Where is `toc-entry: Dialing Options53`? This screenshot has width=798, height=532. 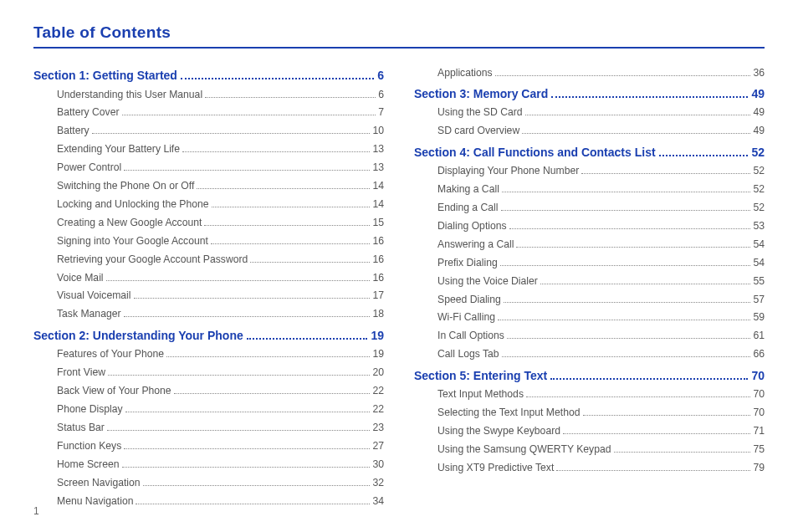 toc-entry: Dialing Options53 is located at coordinates (601, 226).